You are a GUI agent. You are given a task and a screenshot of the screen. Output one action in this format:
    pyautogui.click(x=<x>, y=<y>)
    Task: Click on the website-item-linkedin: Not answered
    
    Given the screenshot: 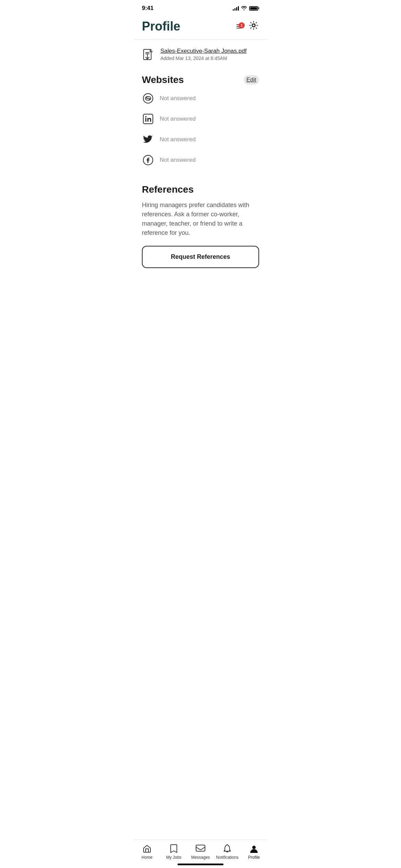 What is the action you would take?
    pyautogui.click(x=200, y=119)
    